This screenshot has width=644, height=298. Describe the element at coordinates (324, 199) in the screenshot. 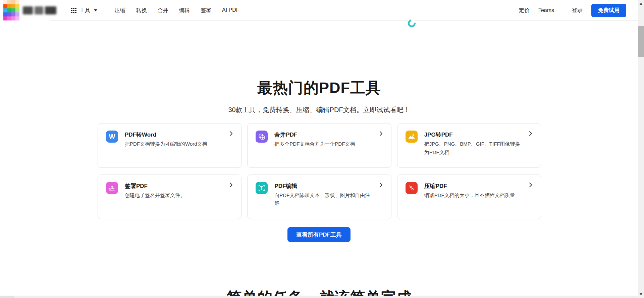

I see `card-description: 向PDF文档添加文本、形状、图片和自由注释` at that location.